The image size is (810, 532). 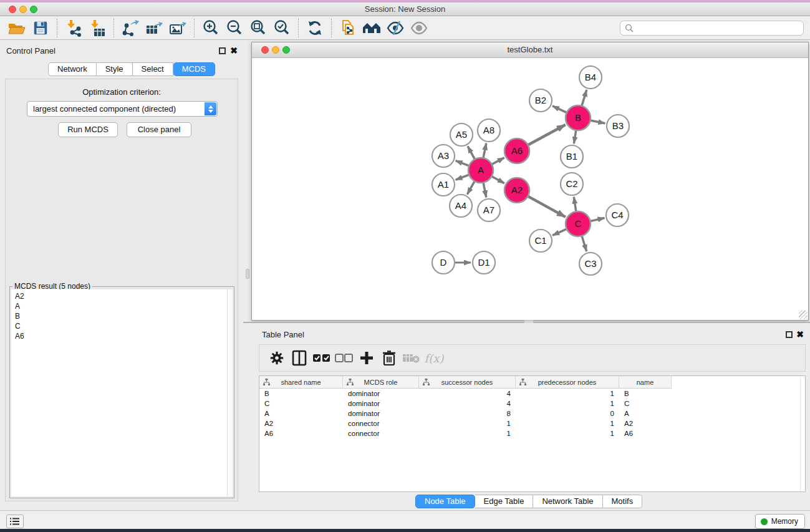 I want to click on graph-node-C4: C4, so click(x=617, y=215).